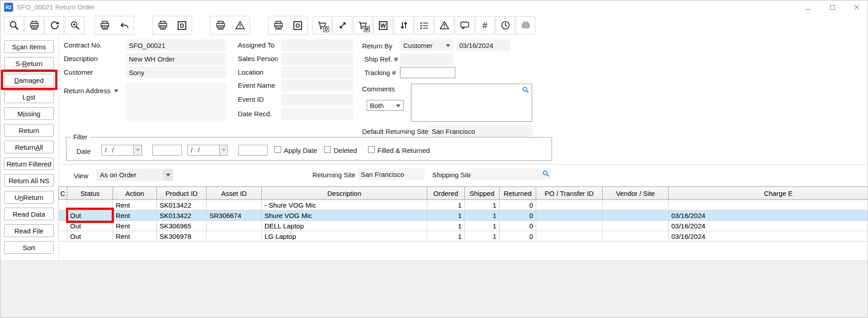  Describe the element at coordinates (221, 25) in the screenshot. I see `print-exception-button` at that location.